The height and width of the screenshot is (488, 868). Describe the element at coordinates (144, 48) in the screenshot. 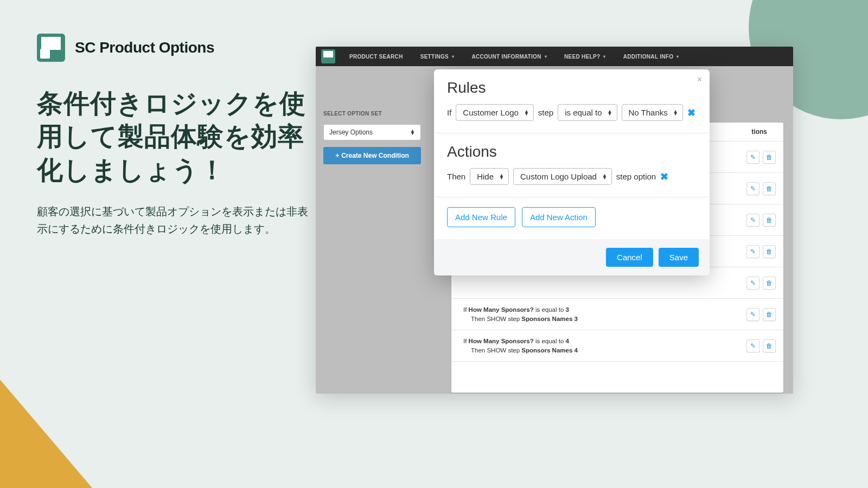

I see `brand-name: SC Product Options` at that location.